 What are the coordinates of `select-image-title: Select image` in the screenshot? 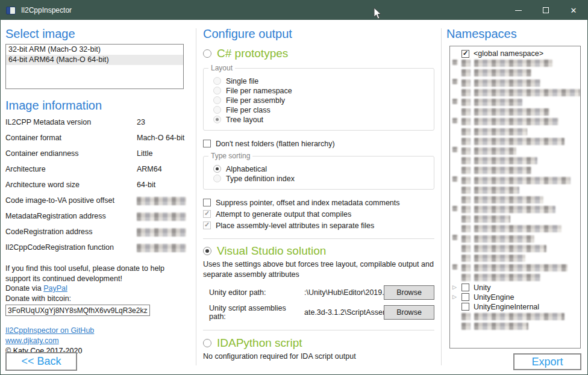 It's located at (96, 34).